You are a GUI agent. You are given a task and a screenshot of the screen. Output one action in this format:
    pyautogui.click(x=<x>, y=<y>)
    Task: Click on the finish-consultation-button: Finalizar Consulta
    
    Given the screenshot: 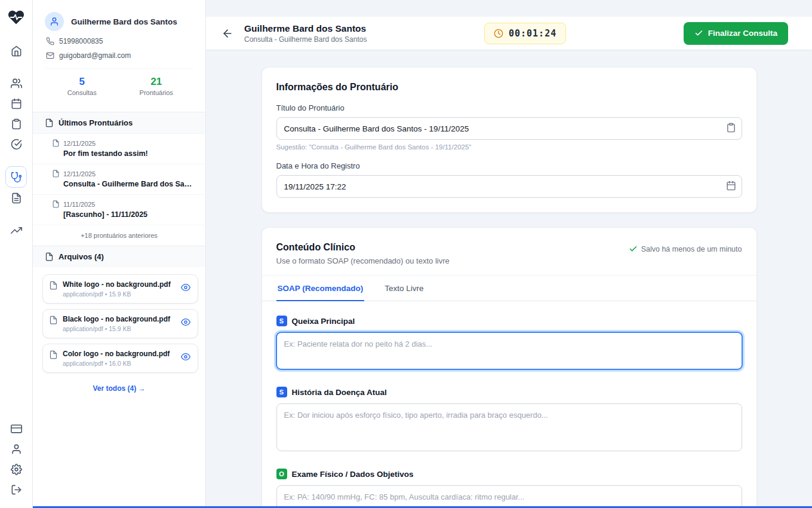 What is the action you would take?
    pyautogui.click(x=736, y=33)
    